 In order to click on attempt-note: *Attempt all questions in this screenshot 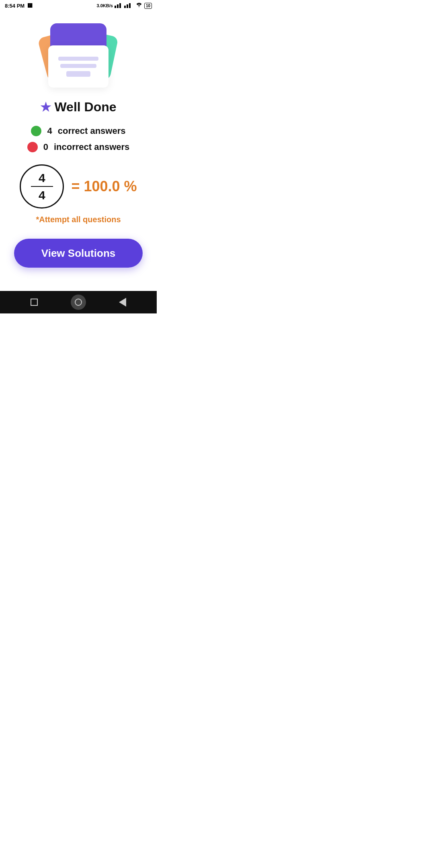, I will do `click(78, 219)`.